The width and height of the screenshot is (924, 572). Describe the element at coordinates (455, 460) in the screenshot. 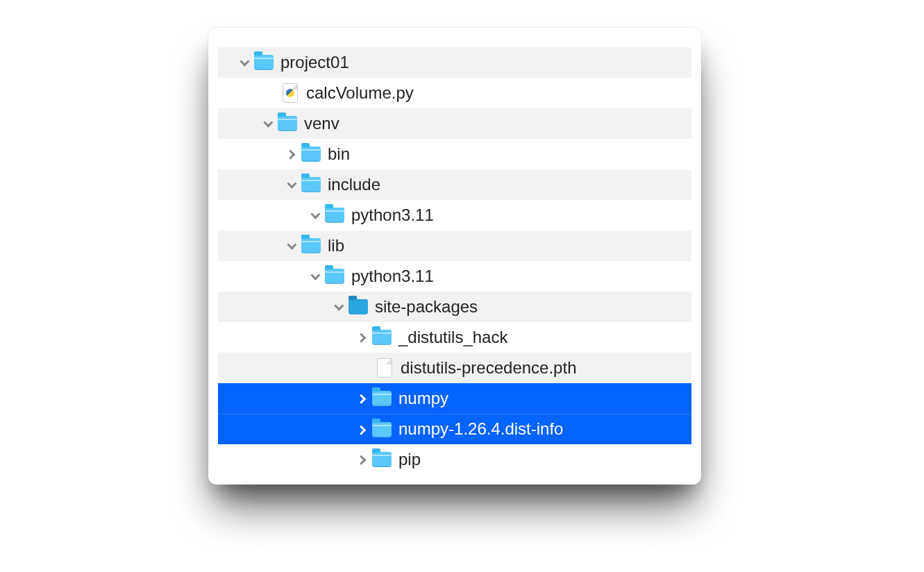

I see `tree-node-pip: pip` at that location.